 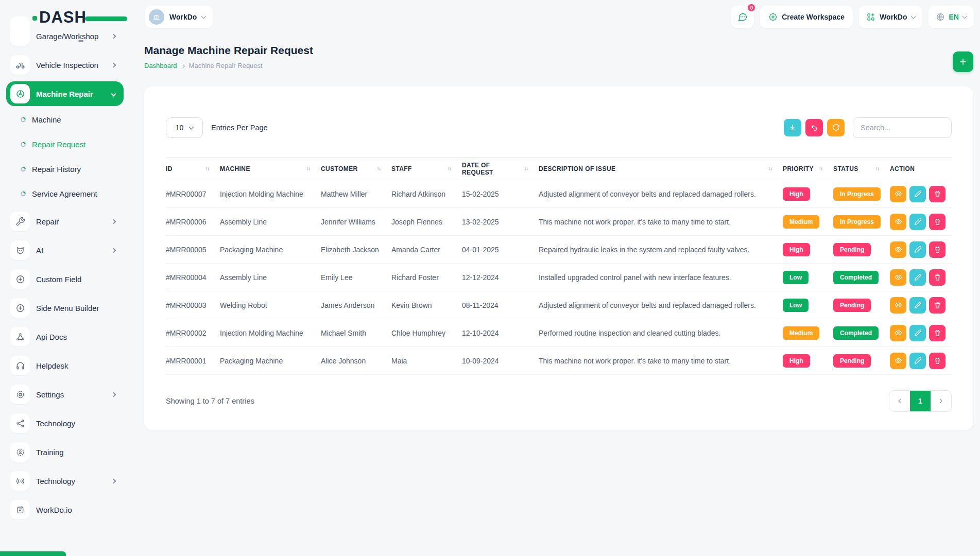 I want to click on next-page-button, so click(x=941, y=401).